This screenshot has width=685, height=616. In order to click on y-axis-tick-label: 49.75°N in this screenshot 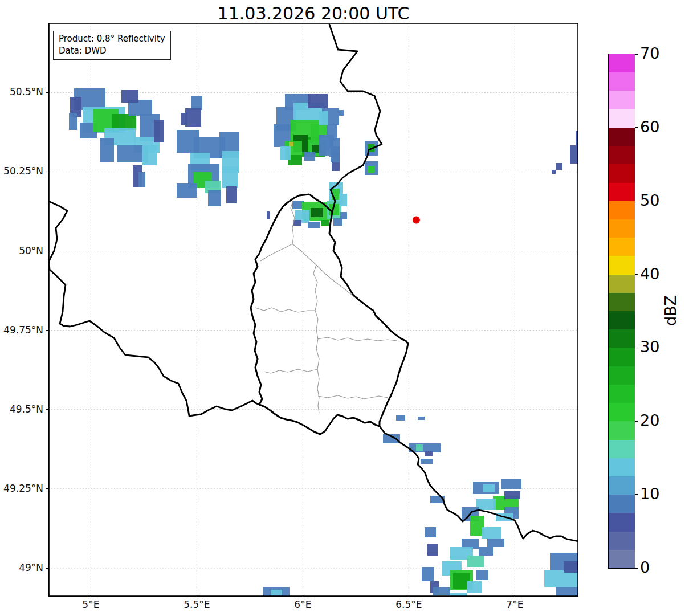, I will do `click(22, 330)`.